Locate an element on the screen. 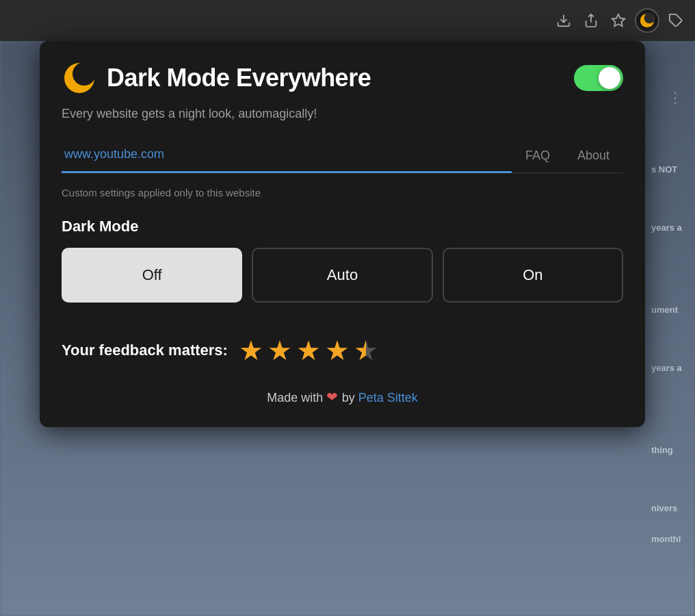 The image size is (695, 616). feedback-section: Your feedback matters: ★ ★ ★ ★ ★ is located at coordinates (342, 350).